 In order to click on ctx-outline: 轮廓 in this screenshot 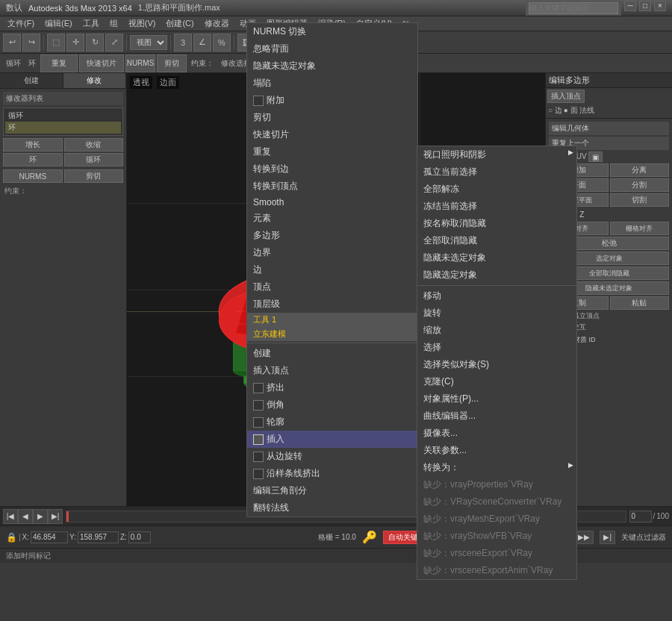, I will do `click(332, 422)`.